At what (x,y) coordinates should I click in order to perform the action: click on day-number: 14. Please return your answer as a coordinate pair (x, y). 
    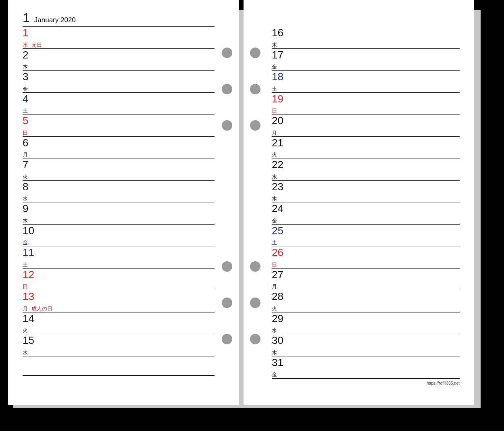
    Looking at the image, I should click on (28, 319).